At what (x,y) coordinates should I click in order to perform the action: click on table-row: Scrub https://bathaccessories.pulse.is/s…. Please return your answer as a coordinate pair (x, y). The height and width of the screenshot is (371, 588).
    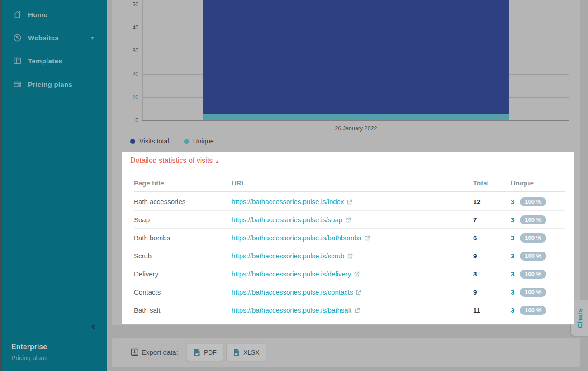
    Looking at the image, I should click on (350, 256).